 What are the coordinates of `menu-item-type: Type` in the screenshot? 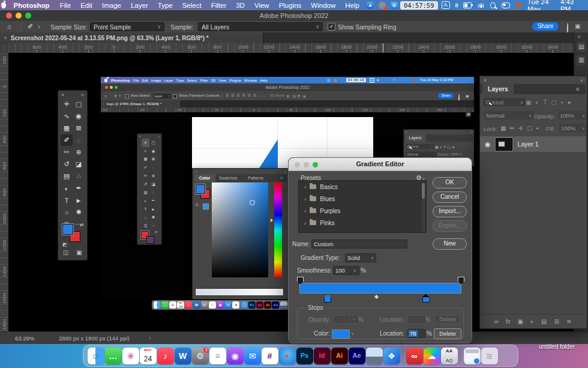 It's located at (166, 5).